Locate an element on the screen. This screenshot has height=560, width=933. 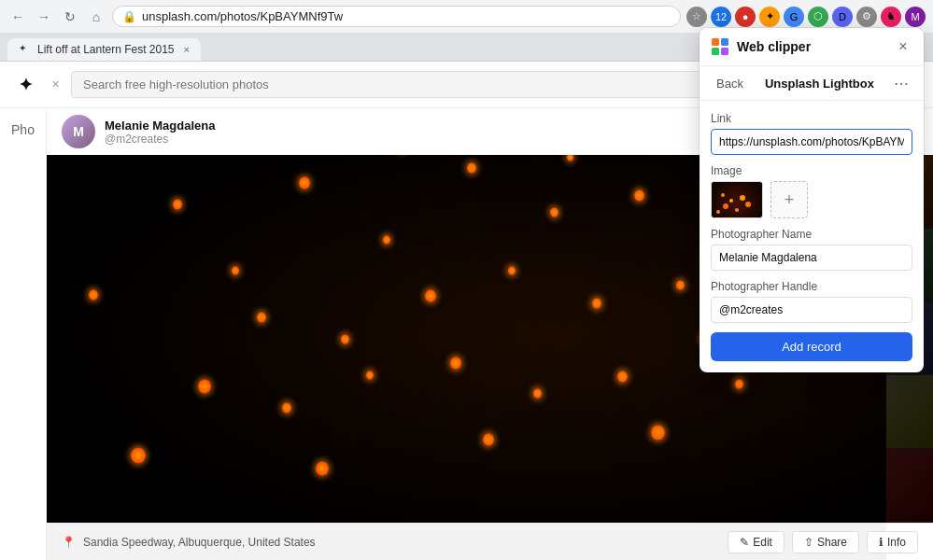
search-input is located at coordinates (414, 84).